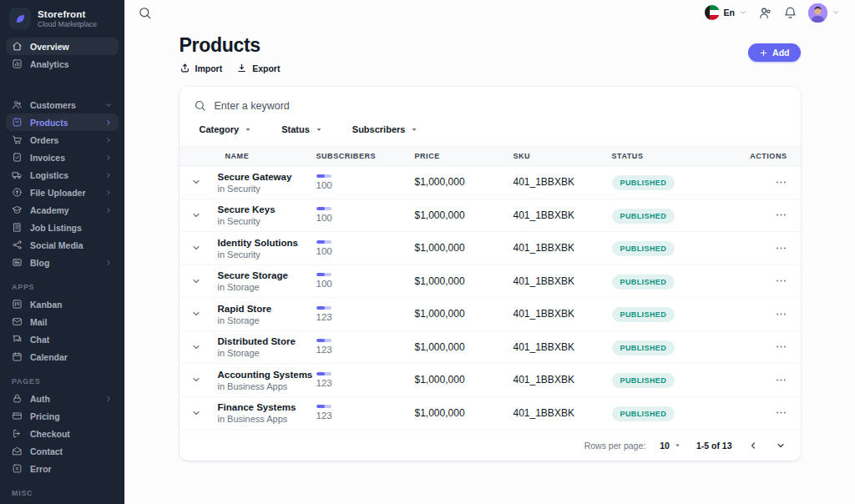 This screenshot has width=855, height=504. I want to click on home-icon, so click(17, 47).